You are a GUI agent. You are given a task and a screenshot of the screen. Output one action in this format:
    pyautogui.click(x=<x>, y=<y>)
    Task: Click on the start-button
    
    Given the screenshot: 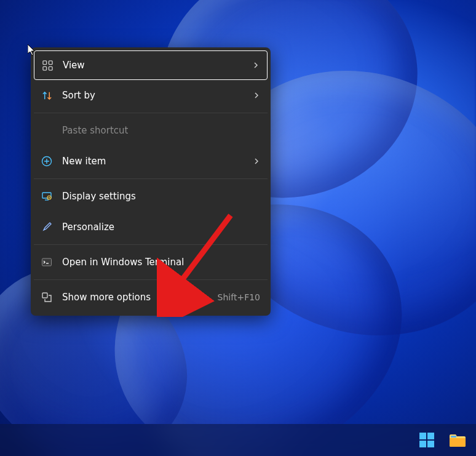 What is the action you would take?
    pyautogui.click(x=427, y=440)
    